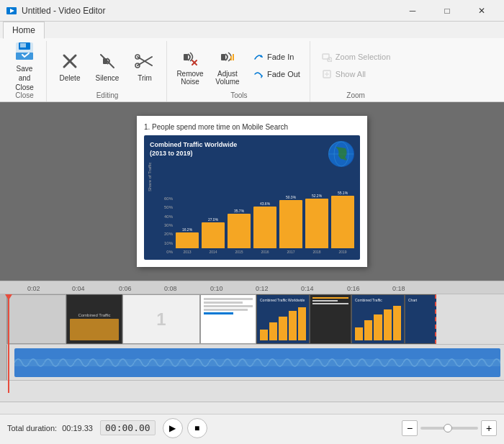 The height and width of the screenshot is (444, 504). I want to click on clip-4-content, so click(228, 320).